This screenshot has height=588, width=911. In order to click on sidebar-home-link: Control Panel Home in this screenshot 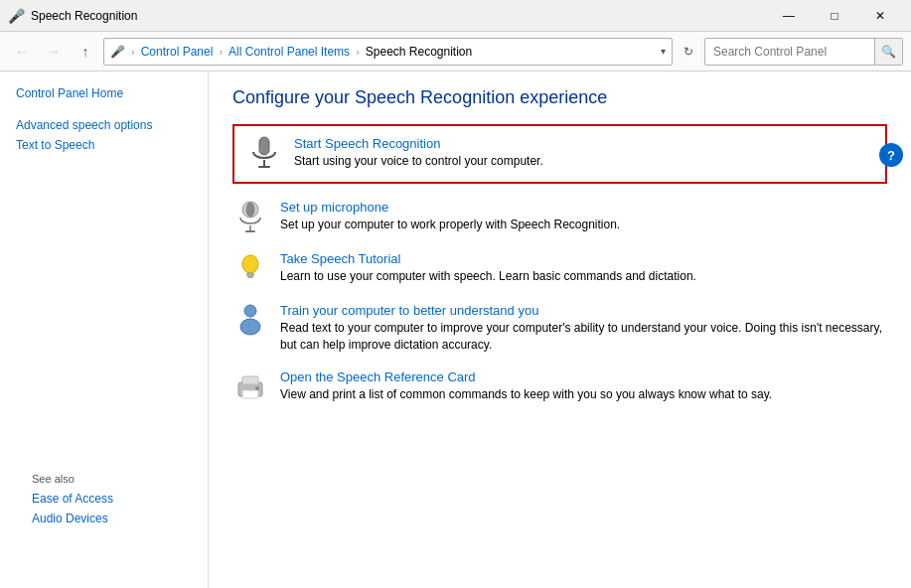, I will do `click(103, 93)`.